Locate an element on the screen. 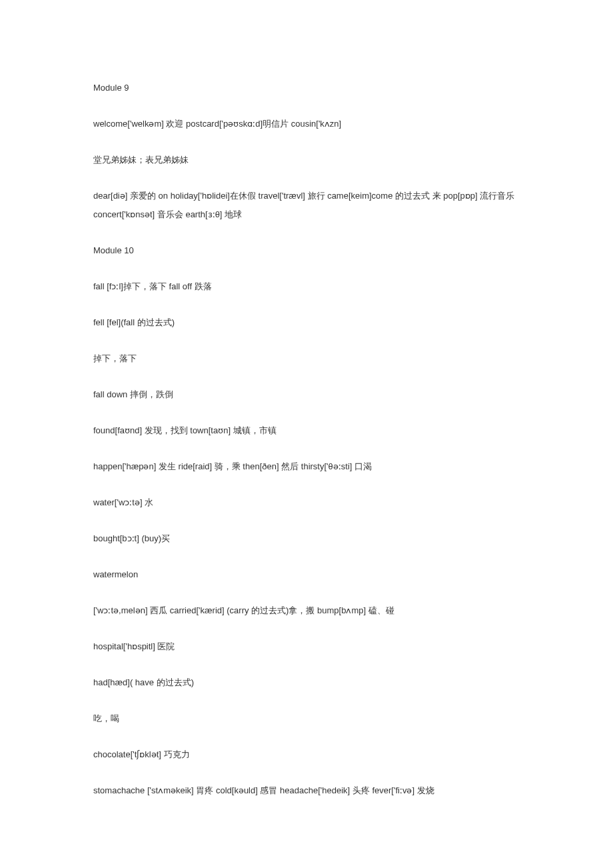 Image resolution: width=613 pixels, height=868 pixels. vocab-line: had[hæd]( have 的过去式) is located at coordinates (306, 683).